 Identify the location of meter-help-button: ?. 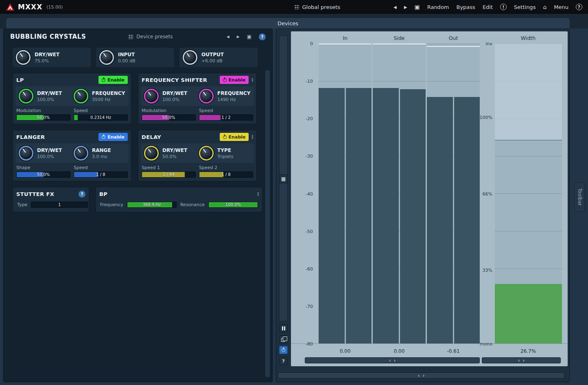
(283, 361).